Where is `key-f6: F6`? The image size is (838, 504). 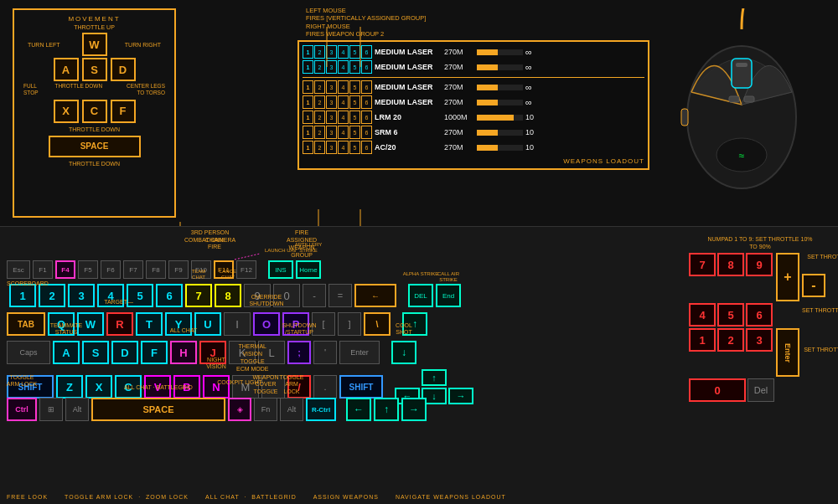
key-f6: F6 is located at coordinates (111, 270).